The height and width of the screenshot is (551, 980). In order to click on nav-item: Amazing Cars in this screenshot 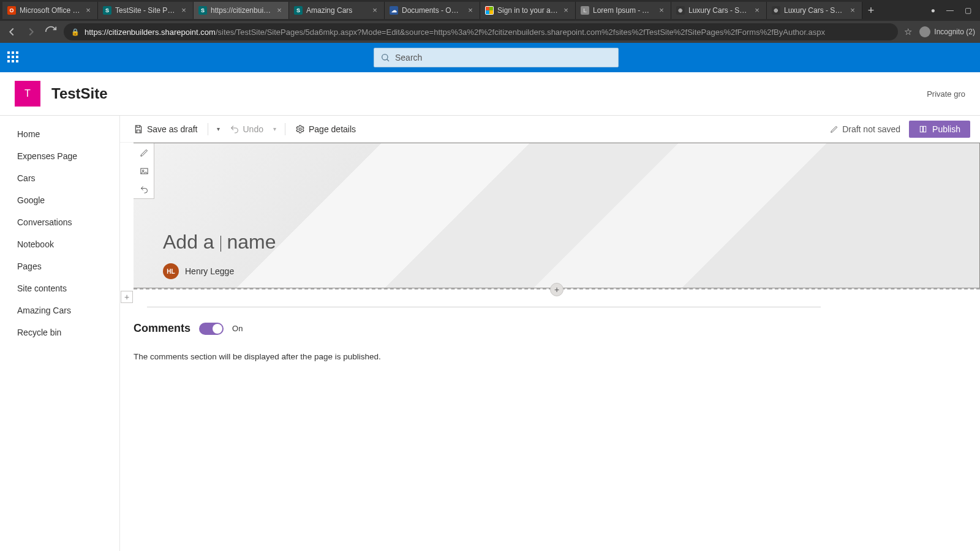, I will do `click(60, 310)`.